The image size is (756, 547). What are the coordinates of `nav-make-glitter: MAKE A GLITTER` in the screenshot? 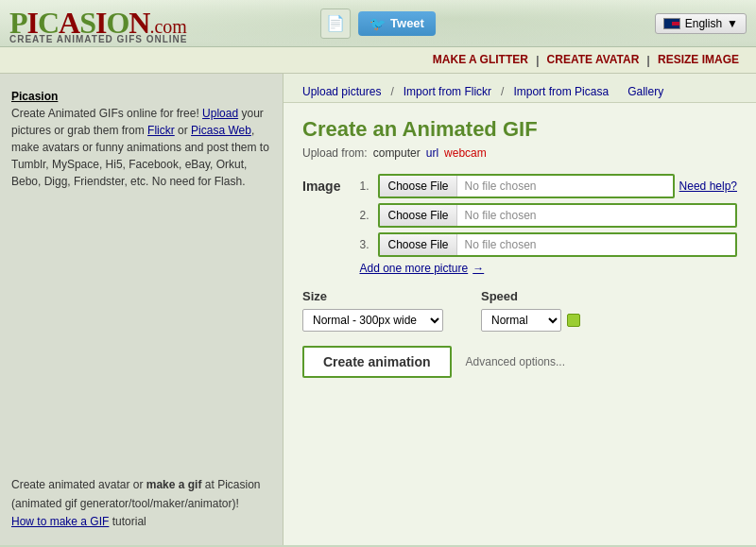 It's located at (480, 60).